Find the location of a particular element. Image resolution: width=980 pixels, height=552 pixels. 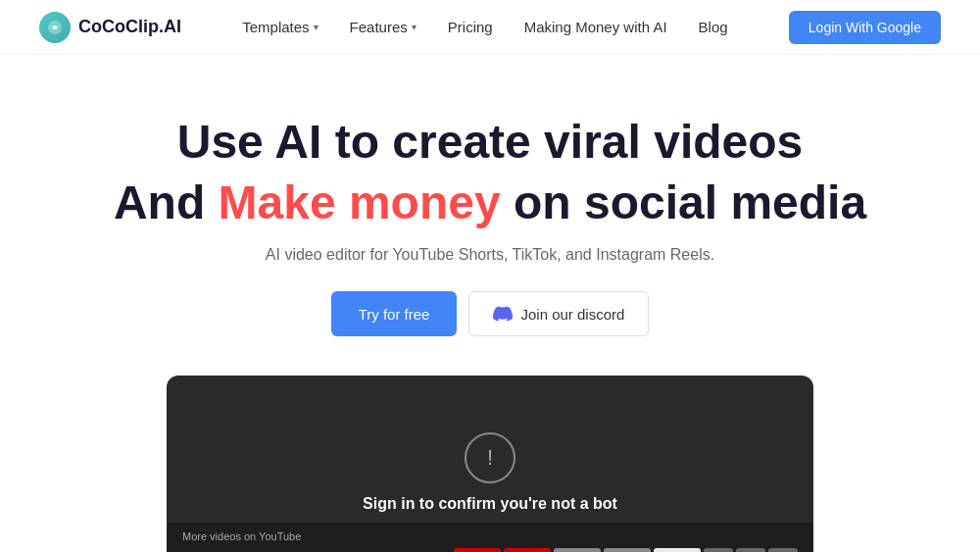

discord-button: Join our discord is located at coordinates (559, 314).